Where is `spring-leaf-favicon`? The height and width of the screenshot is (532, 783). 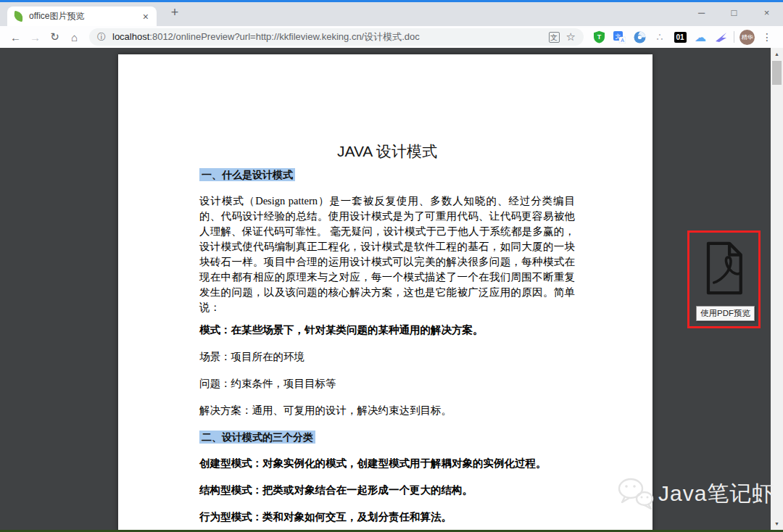
spring-leaf-favicon is located at coordinates (19, 16).